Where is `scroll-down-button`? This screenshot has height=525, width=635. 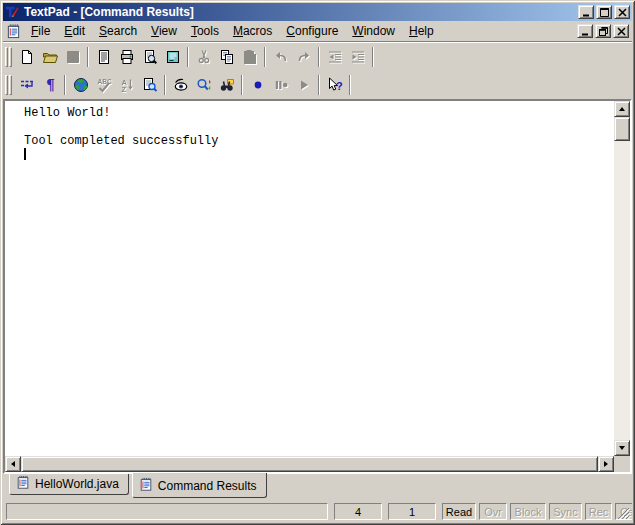 scroll-down-button is located at coordinates (622, 448).